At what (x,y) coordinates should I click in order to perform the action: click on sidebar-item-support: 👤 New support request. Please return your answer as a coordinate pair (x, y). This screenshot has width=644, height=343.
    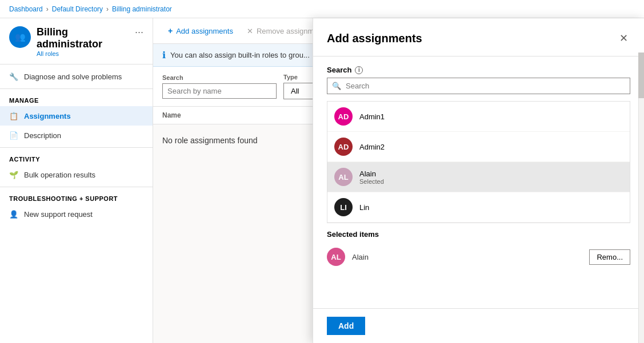
    Looking at the image, I should click on (77, 214).